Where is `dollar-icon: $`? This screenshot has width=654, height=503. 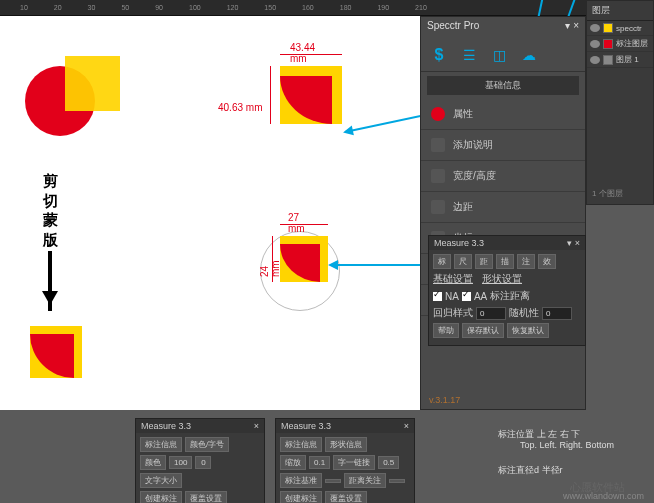 dollar-icon: $ is located at coordinates (439, 55).